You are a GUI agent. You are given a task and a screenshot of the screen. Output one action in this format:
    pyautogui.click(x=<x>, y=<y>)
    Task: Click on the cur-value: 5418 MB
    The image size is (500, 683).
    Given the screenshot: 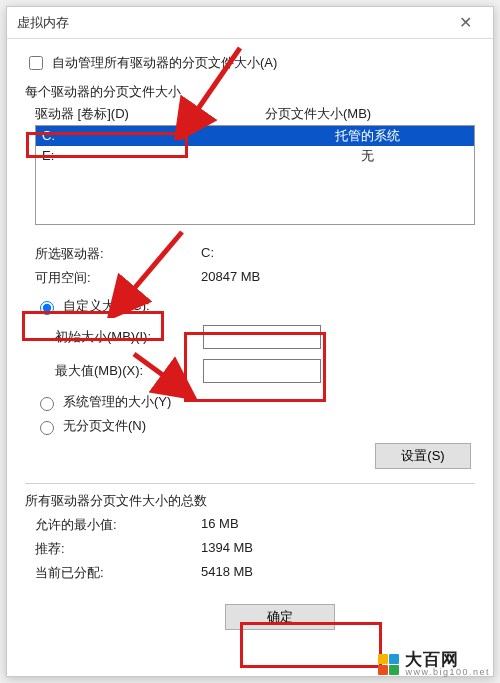 What is the action you would take?
    pyautogui.click(x=338, y=573)
    